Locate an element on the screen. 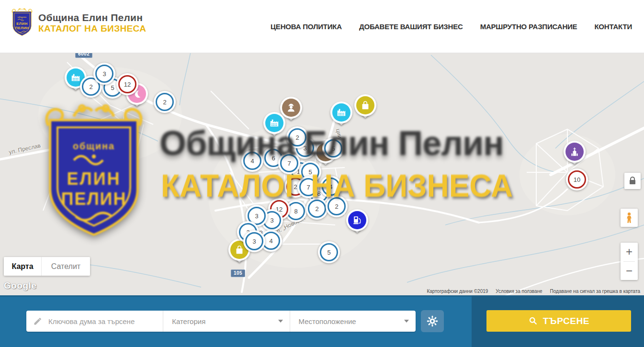 This screenshot has width=644, height=347. cluster-count: 12 is located at coordinates (127, 84).